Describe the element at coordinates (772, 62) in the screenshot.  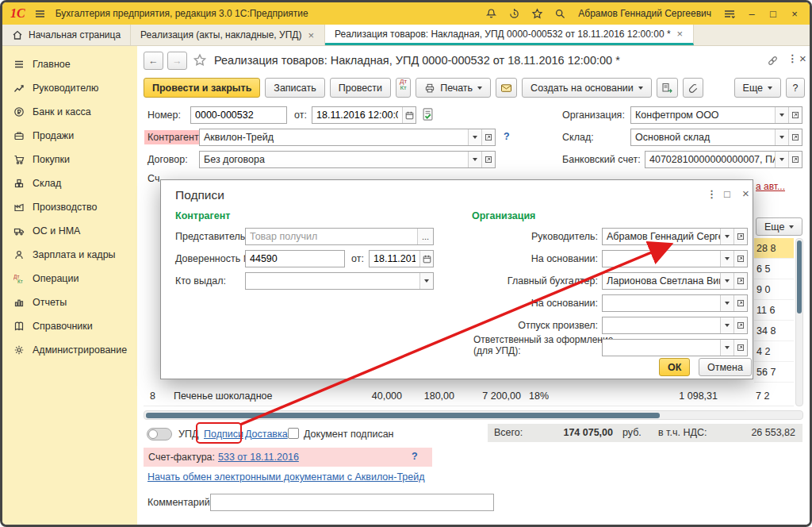
I see `link-icon` at that location.